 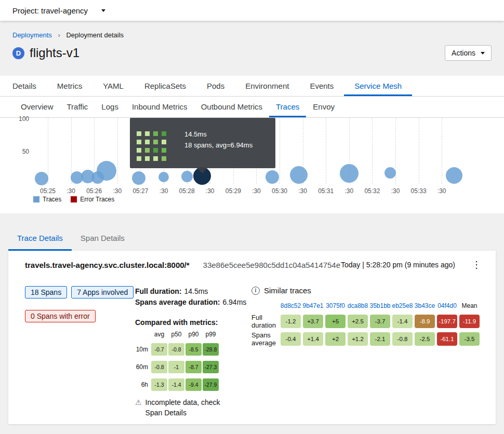 I want to click on compared-column-header: avg, so click(x=159, y=334).